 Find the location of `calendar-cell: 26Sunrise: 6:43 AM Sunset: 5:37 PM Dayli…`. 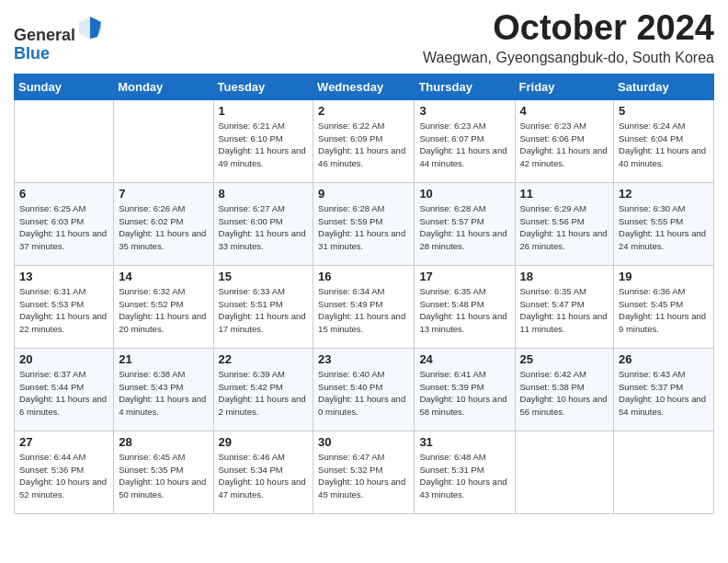

calendar-cell: 26Sunrise: 6:43 AM Sunset: 5:37 PM Dayli… is located at coordinates (664, 389).